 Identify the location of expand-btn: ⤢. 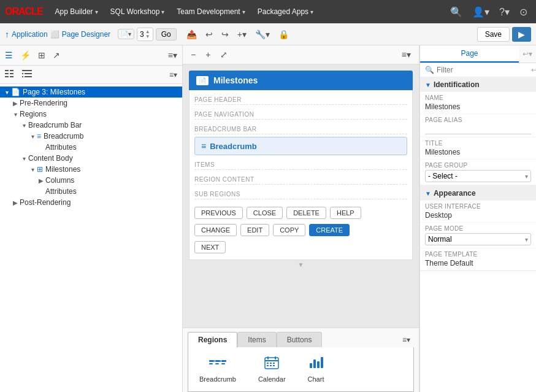
(224, 55).